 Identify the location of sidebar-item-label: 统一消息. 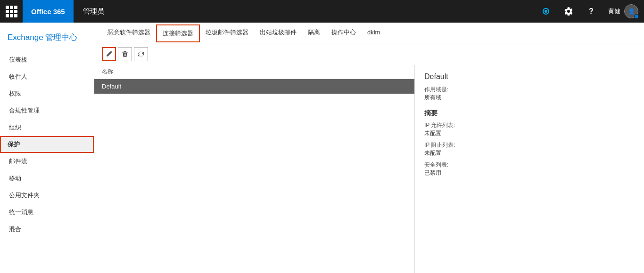
(21, 212).